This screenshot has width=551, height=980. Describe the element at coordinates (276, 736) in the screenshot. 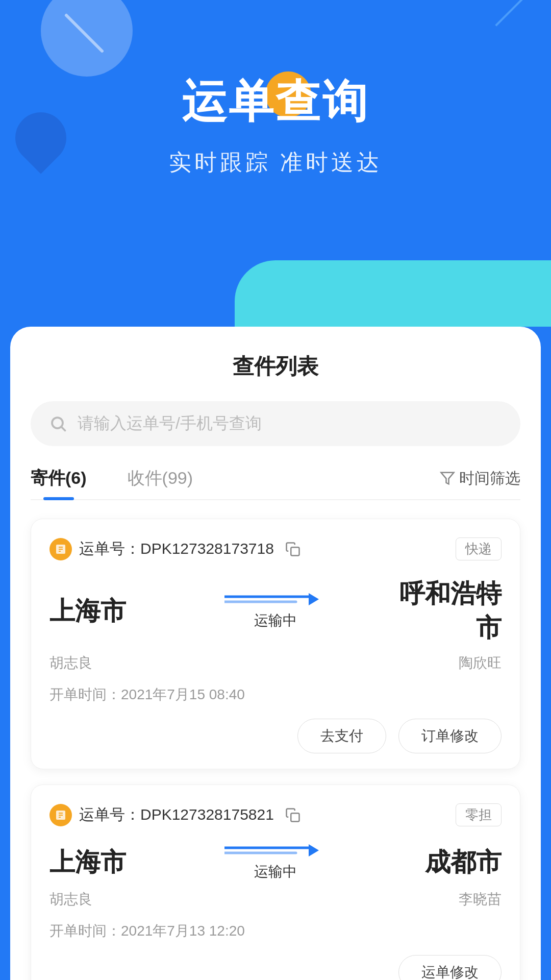

I see `action-row-1: 去支付 订单修改` at that location.